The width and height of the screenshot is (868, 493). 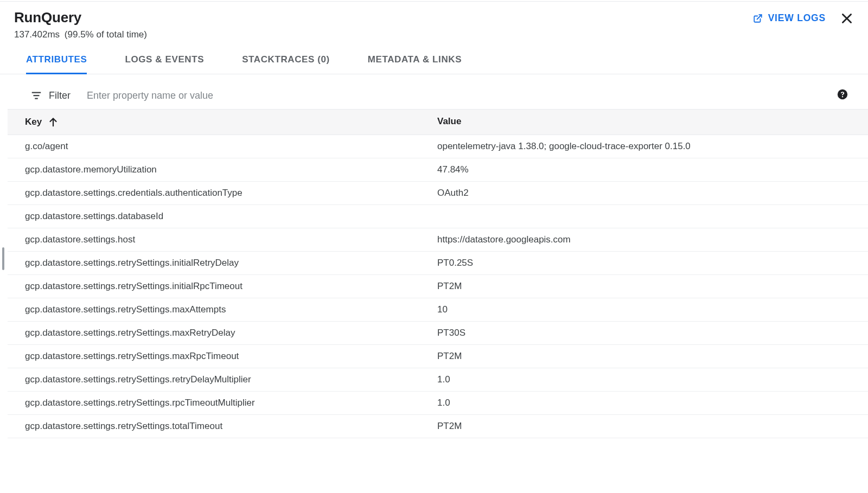 What do you see at coordinates (797, 18) in the screenshot?
I see `view-logs-label: VIEW LOGS` at bounding box center [797, 18].